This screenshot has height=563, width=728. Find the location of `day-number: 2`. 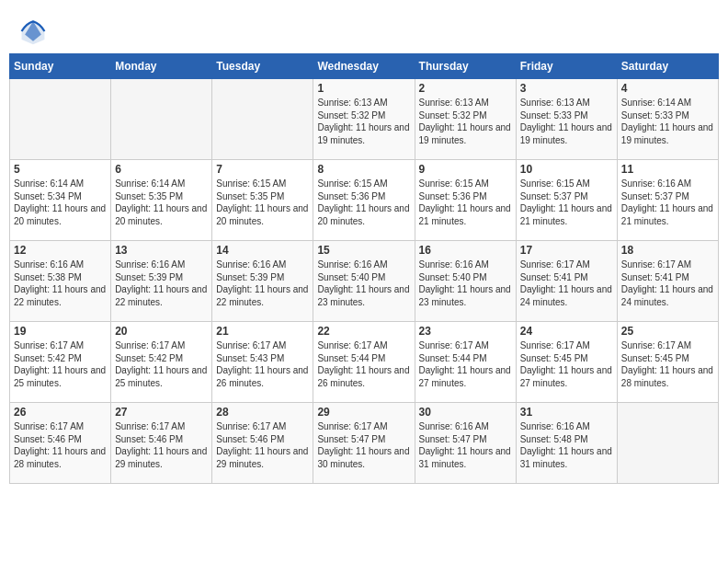

day-number: 2 is located at coordinates (465, 88).